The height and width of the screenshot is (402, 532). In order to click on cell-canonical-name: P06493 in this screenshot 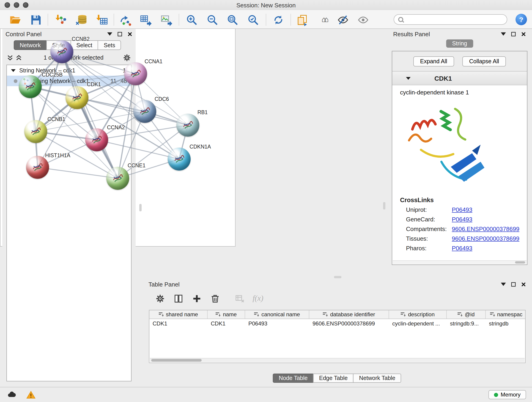, I will do `click(277, 324)`.